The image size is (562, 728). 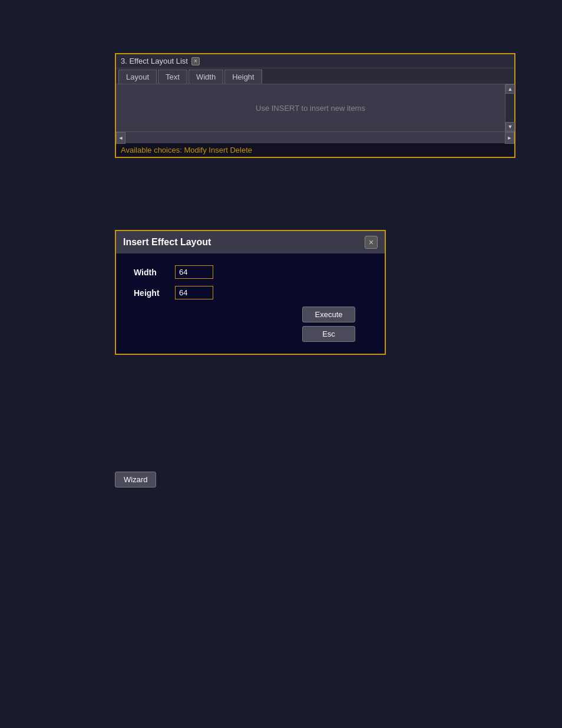 I want to click on scroll-track-horizontal, so click(x=315, y=138).